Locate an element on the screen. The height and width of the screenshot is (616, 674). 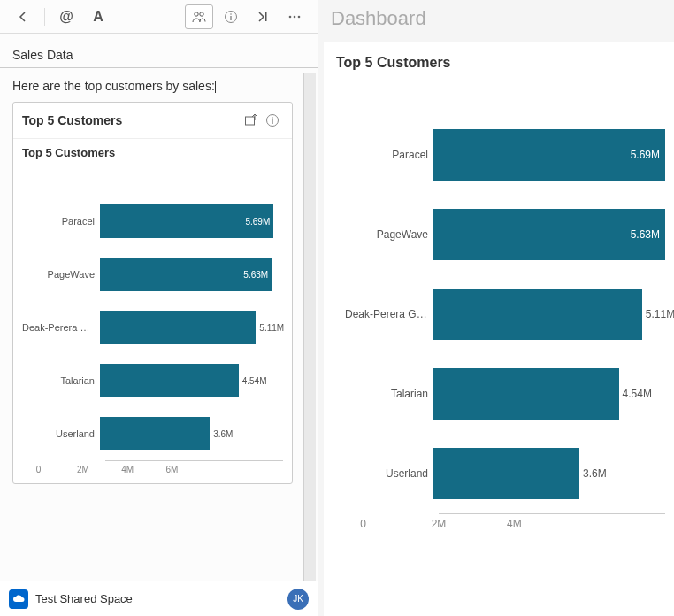
dashboard-title: Dashboard is located at coordinates (496, 19).